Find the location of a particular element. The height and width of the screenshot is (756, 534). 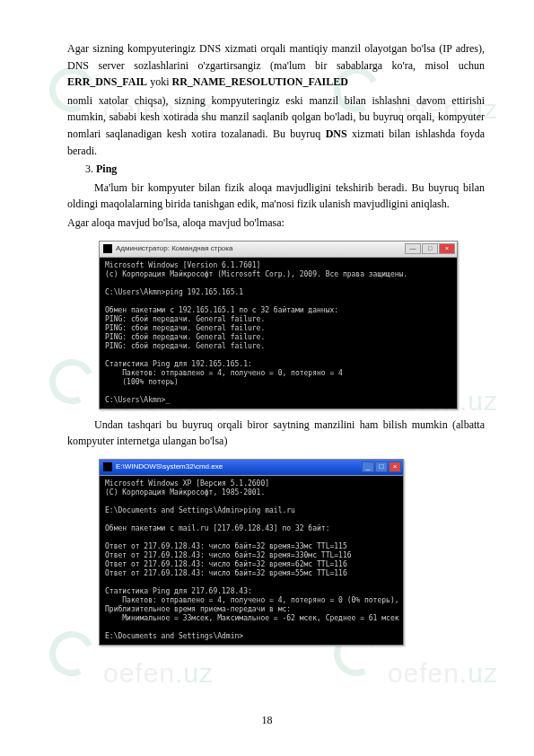

window-controls: — □ × is located at coordinates (430, 249).